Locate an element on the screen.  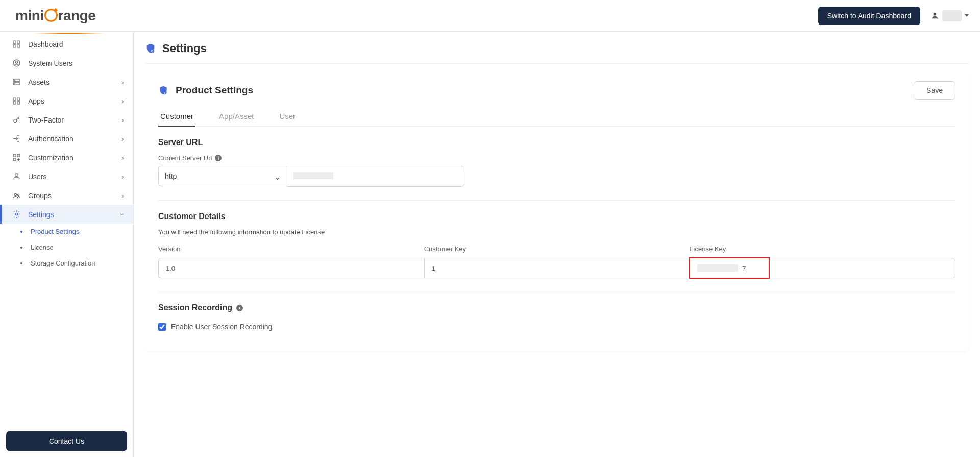
server-icon is located at coordinates (16, 82).